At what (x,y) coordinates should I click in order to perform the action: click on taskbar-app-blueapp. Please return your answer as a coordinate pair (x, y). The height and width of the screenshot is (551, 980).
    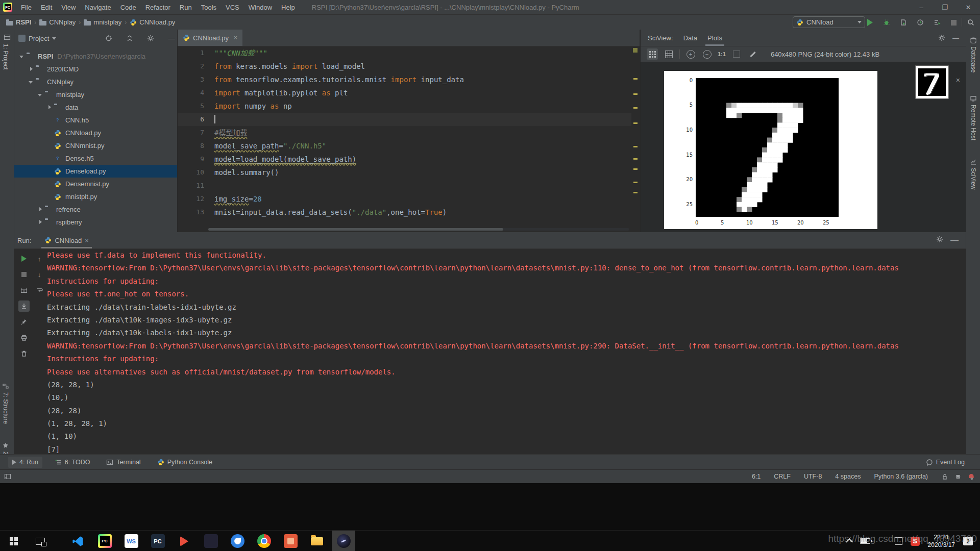
    Looking at the image, I should click on (237, 541).